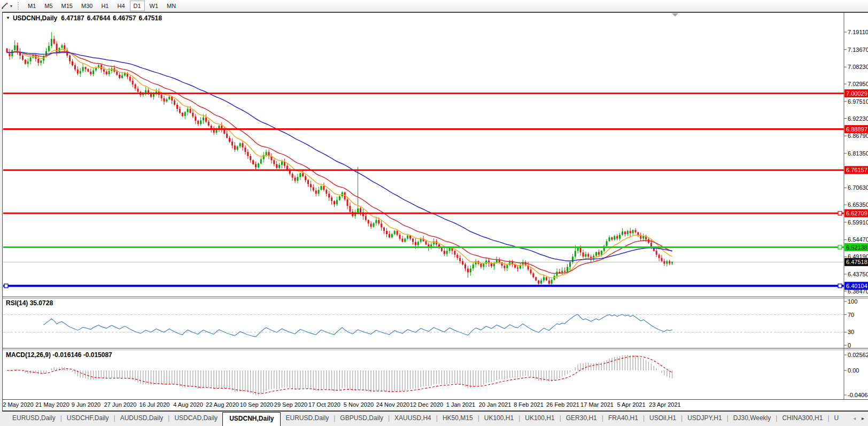 The height and width of the screenshot is (426, 868). I want to click on timeframe-button-m30: M30, so click(87, 6).